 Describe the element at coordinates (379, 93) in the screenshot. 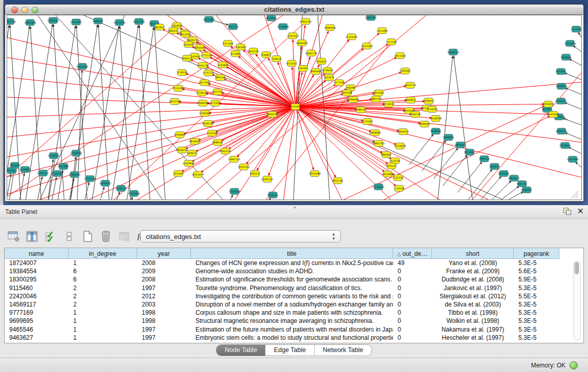

I see `graph-node: 3824594` at that location.